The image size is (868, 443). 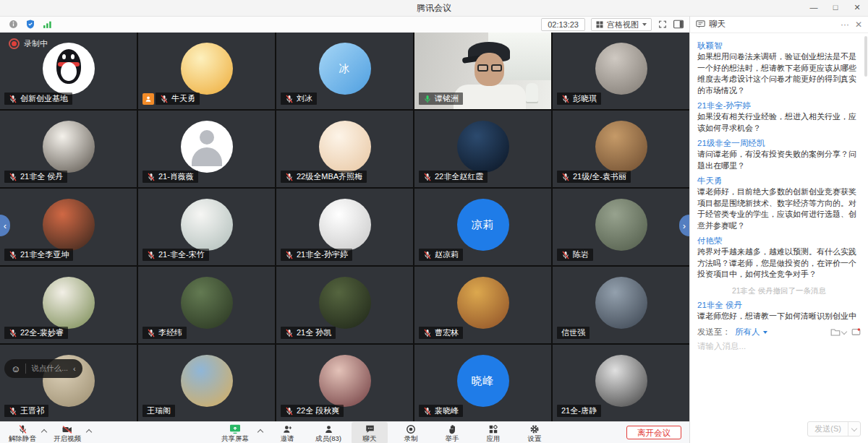 I want to click on participant-tile: 22全 段秋爽, so click(x=344, y=383).